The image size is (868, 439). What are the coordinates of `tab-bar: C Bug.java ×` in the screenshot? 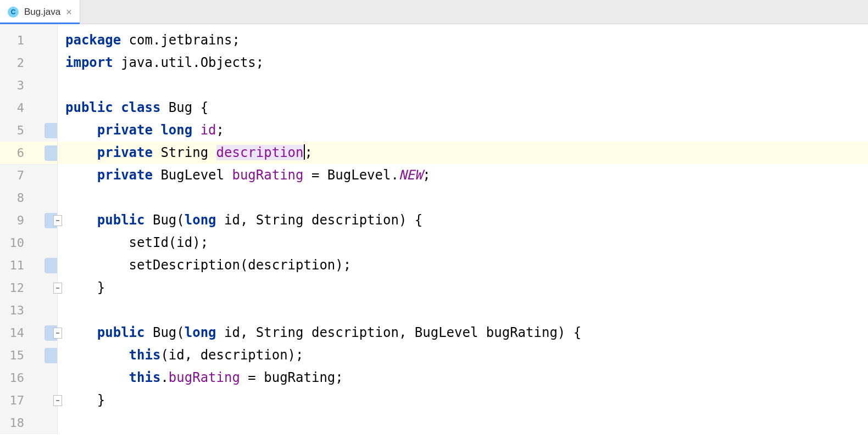 It's located at (434, 12).